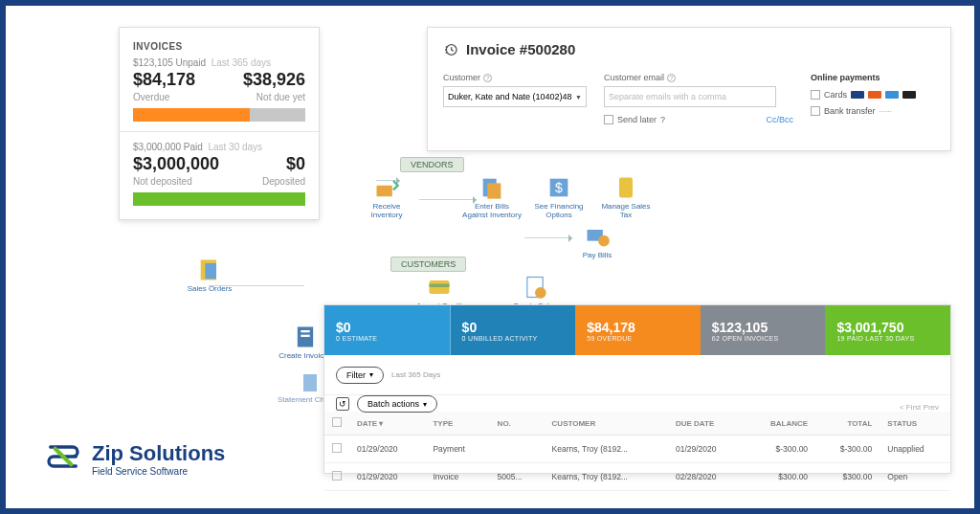 The width and height of the screenshot is (980, 514). I want to click on col-date: DATE ▾, so click(387, 423).